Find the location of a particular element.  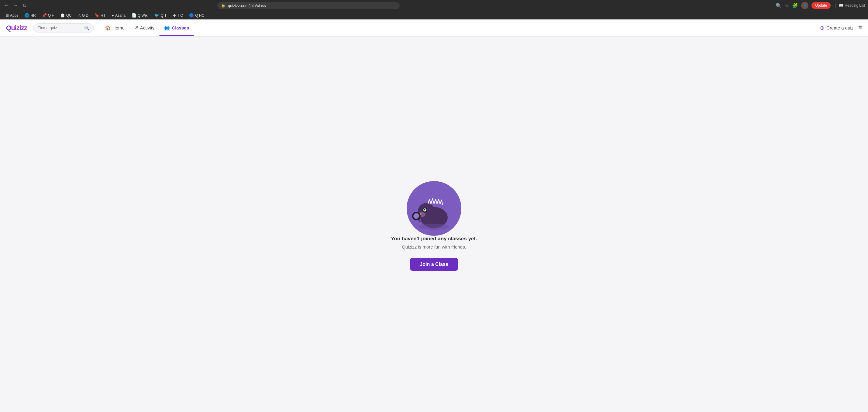

nav-links: 🏠 Home ↺ Activity 👥 Classes is located at coordinates (147, 28).